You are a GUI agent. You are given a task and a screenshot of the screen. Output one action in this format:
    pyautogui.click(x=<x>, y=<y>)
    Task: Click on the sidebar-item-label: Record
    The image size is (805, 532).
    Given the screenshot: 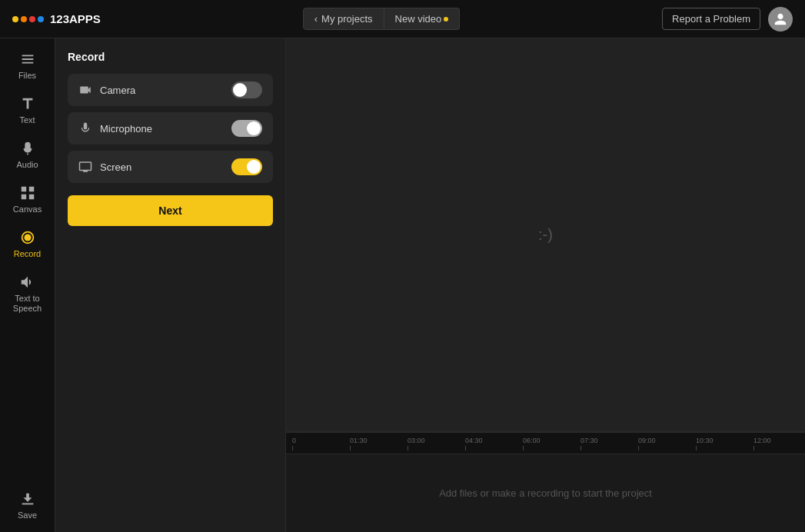 What is the action you would take?
    pyautogui.click(x=28, y=254)
    